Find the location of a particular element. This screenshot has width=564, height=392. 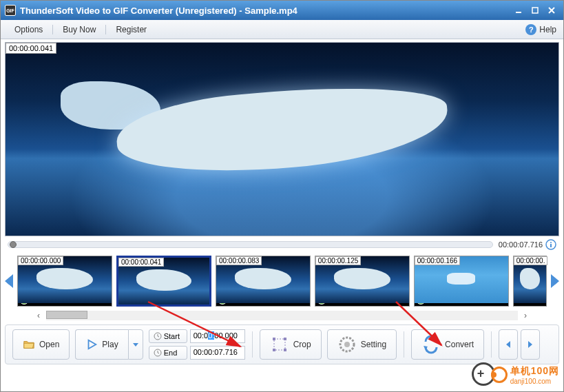

timeline: 00:00:07.716 is located at coordinates (282, 245).